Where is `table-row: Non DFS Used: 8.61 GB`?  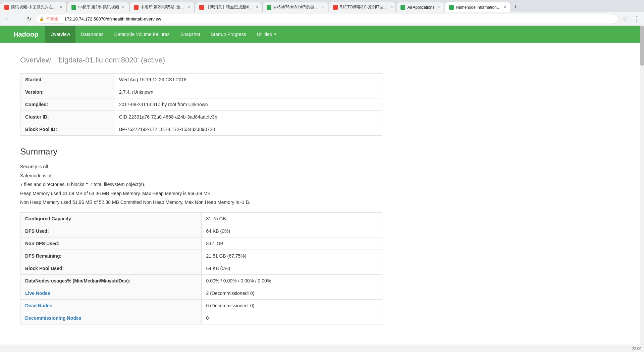
table-row: Non DFS Used: 8.61 GB is located at coordinates (201, 243).